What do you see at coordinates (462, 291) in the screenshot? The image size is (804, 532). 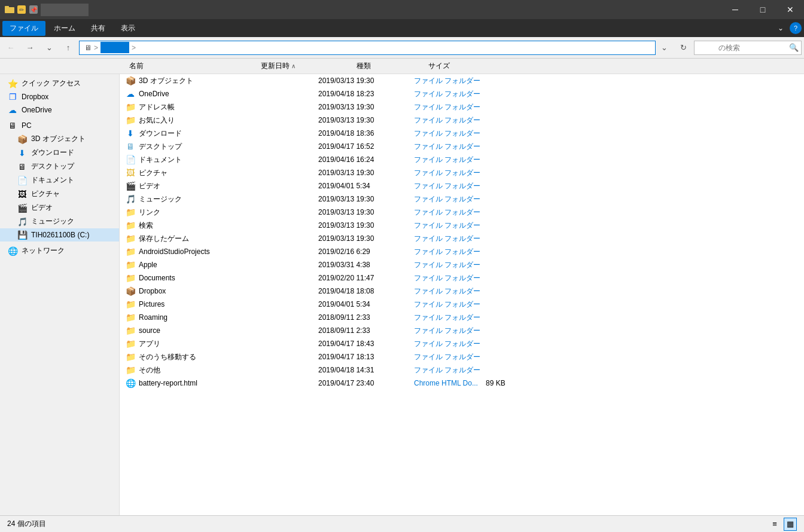 I see `table-row: 📦 Dropbox 2019/04/18 18:08 ファイル フォルダー` at bounding box center [462, 291].